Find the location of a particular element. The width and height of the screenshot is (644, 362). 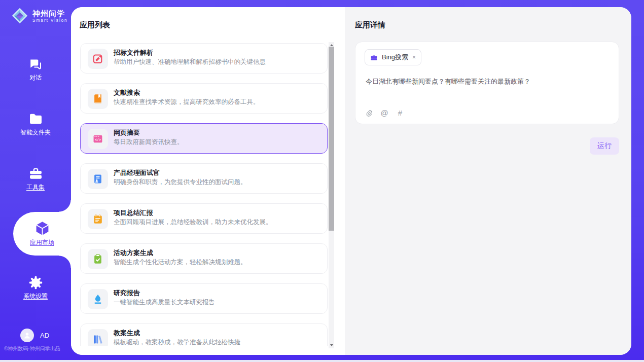

app-title: 活动方案生成 is located at coordinates (133, 253).